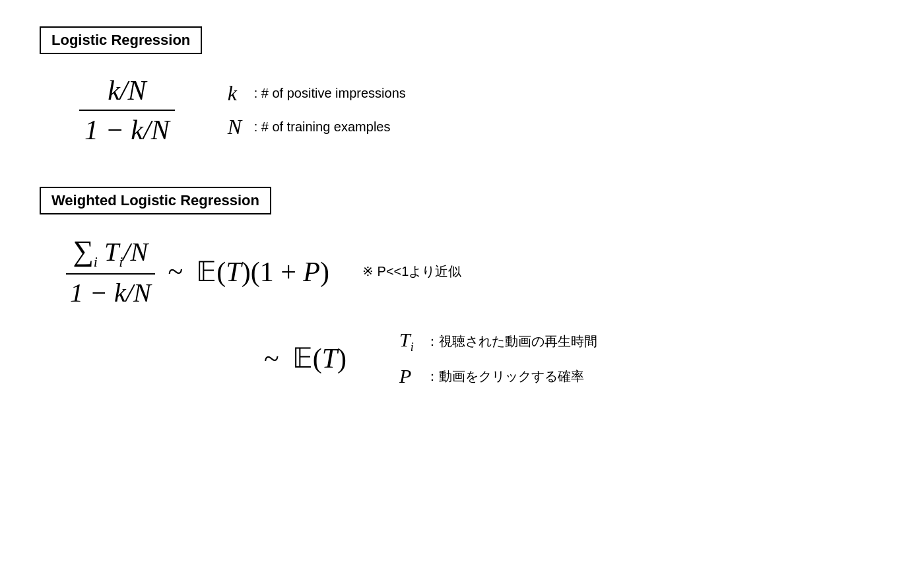 The image size is (924, 588). Describe the element at coordinates (111, 272) in the screenshot. I see `weighted-fraction: ∑i Ti/N 1 − k/N` at that location.